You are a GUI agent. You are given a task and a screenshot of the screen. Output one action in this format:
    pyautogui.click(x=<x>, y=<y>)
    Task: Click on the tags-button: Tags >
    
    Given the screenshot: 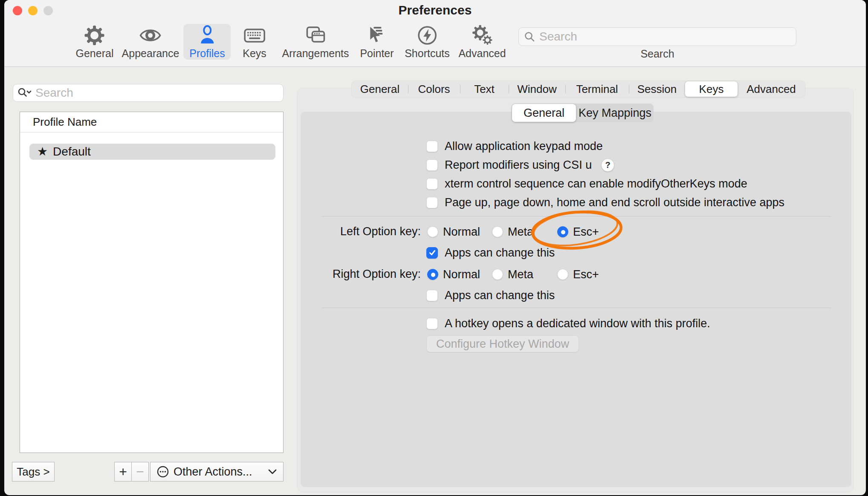 What is the action you would take?
    pyautogui.click(x=33, y=472)
    